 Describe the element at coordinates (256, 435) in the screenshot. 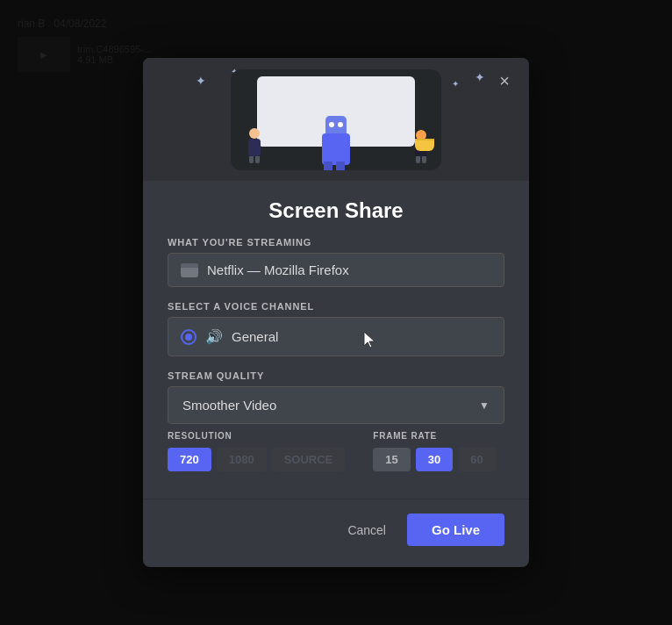

I see `resolution-label: RESOLUTION` at that location.